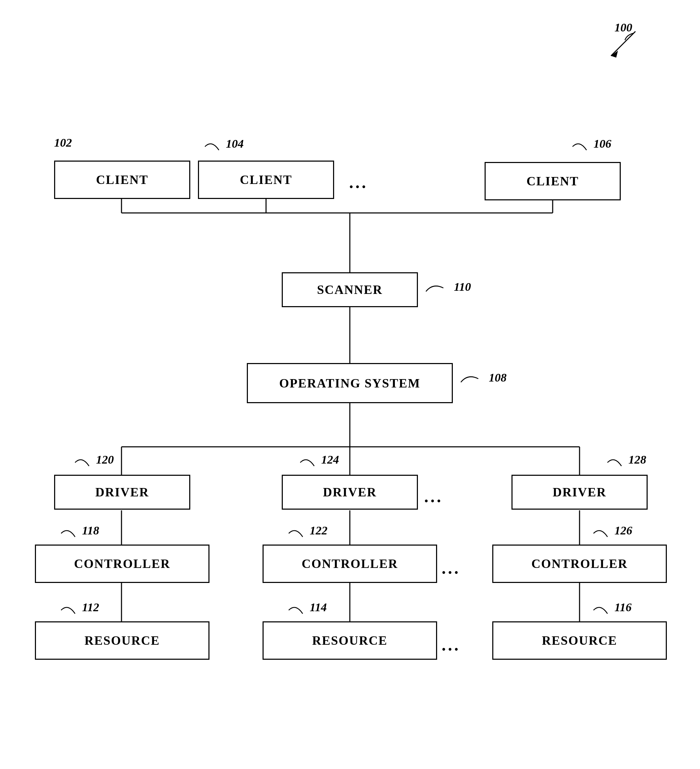 The width and height of the screenshot is (700, 769). I want to click on ref-104: 104, so click(221, 145).